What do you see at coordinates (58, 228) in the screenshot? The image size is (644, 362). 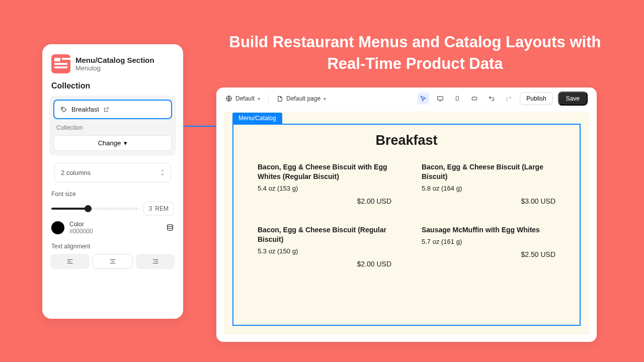 I see `color-swatch` at bounding box center [58, 228].